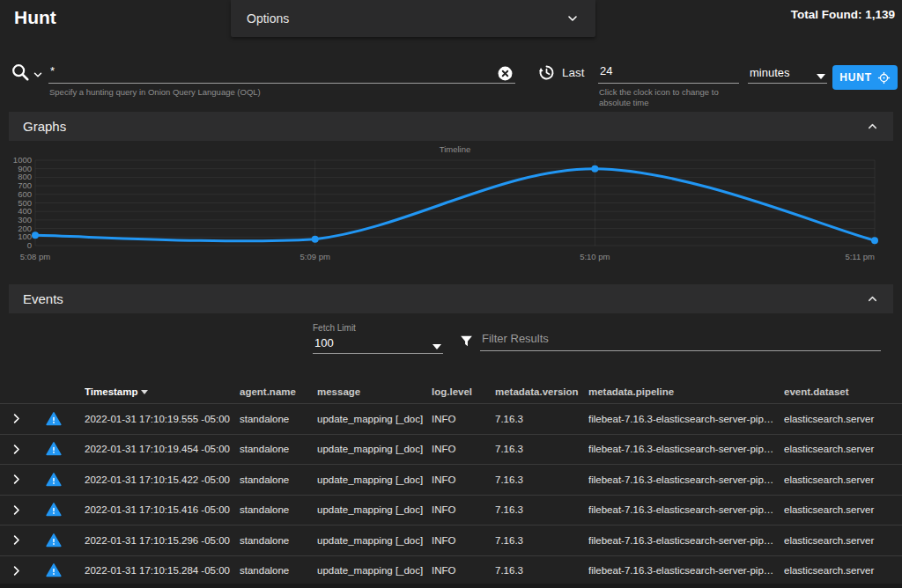 This screenshot has width=902, height=588. What do you see at coordinates (506, 74) in the screenshot?
I see `clear-query-icon` at bounding box center [506, 74].